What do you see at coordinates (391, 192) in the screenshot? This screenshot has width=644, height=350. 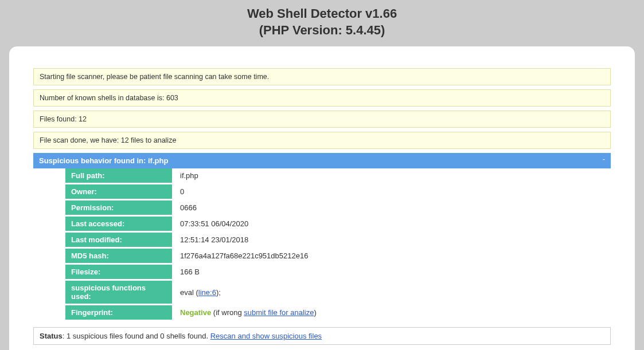 I see `value-owner: 0` at bounding box center [391, 192].